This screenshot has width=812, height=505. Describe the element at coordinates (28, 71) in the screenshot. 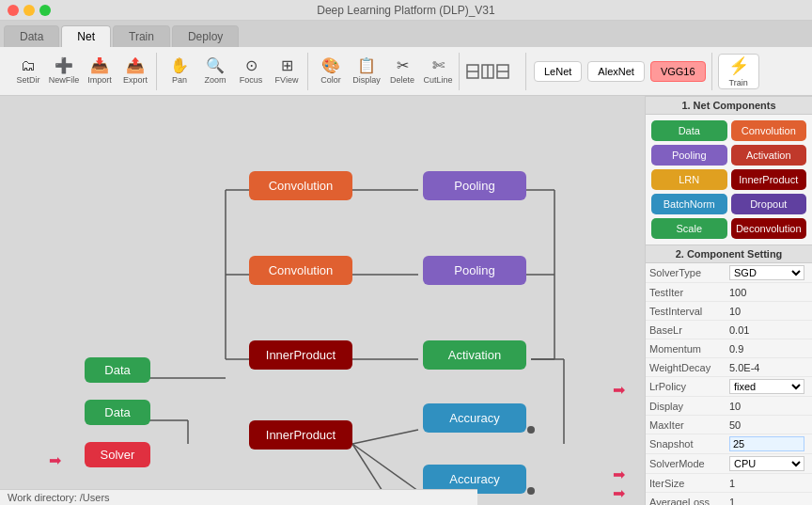

I see `setdir-button: 🗂 SetDir` at that location.